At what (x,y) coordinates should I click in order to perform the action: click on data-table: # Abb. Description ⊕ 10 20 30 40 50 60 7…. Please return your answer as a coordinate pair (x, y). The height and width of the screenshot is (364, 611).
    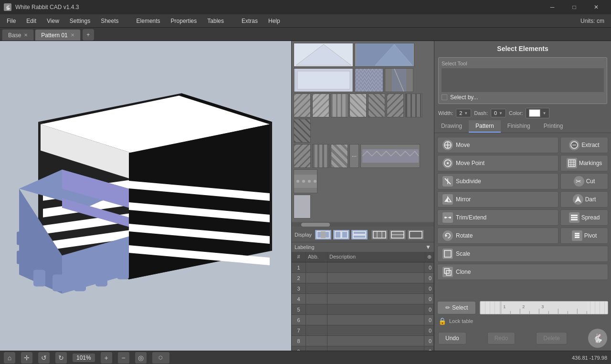
    Looking at the image, I should click on (363, 302).